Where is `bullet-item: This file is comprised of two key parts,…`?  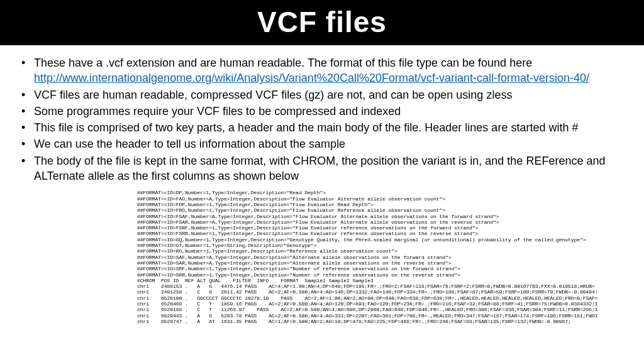
bullet-item: This file is comprised of two key parts,… is located at coordinates (322, 128).